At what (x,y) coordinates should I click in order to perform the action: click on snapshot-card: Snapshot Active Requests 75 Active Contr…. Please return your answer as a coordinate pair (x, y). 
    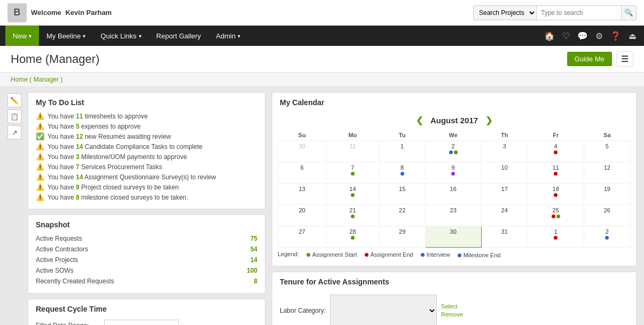
    Looking at the image, I should click on (146, 254).